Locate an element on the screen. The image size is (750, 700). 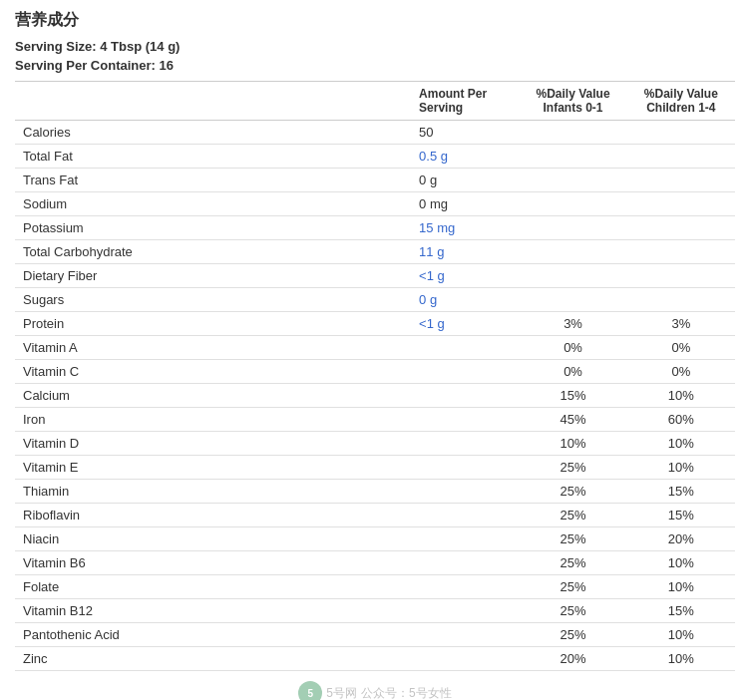
nutrient-name: Calories is located at coordinates (213, 133).